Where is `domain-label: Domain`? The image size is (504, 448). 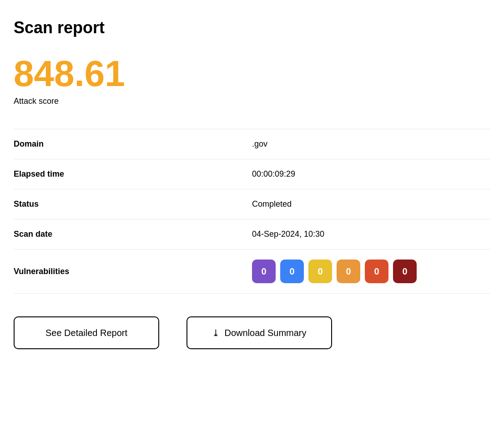 domain-label: Domain is located at coordinates (133, 144).